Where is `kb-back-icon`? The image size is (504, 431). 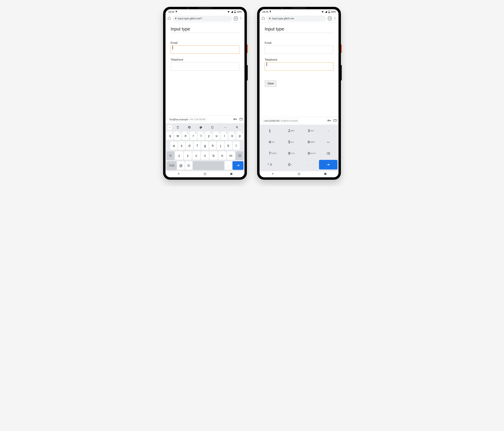 kb-back-icon is located at coordinates (170, 128).